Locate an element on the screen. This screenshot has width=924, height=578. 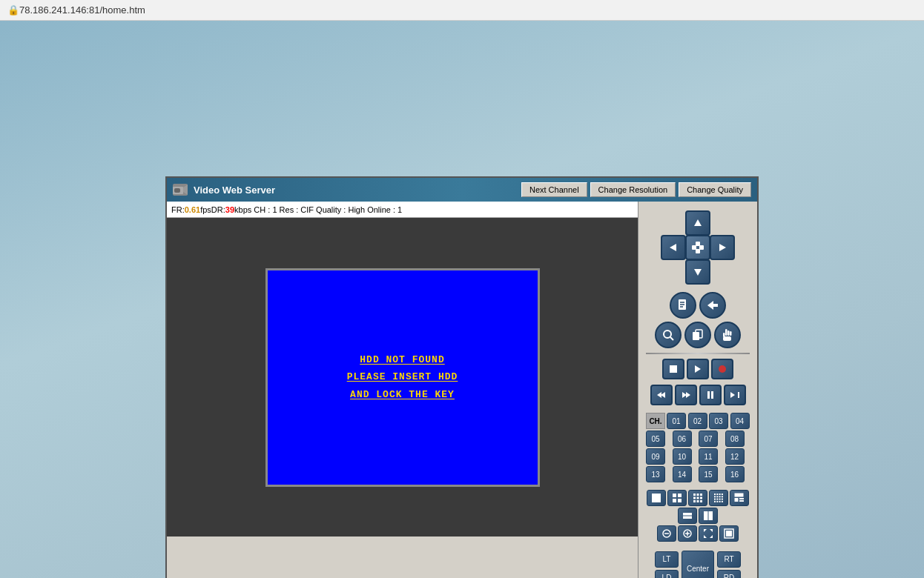
app-title: Video Web Server is located at coordinates (354, 190).